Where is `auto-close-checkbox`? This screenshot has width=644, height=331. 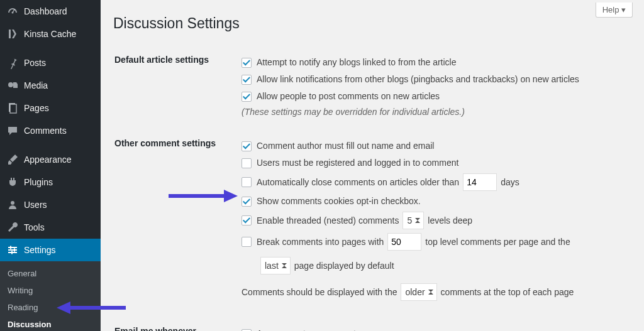
auto-close-checkbox is located at coordinates (247, 182).